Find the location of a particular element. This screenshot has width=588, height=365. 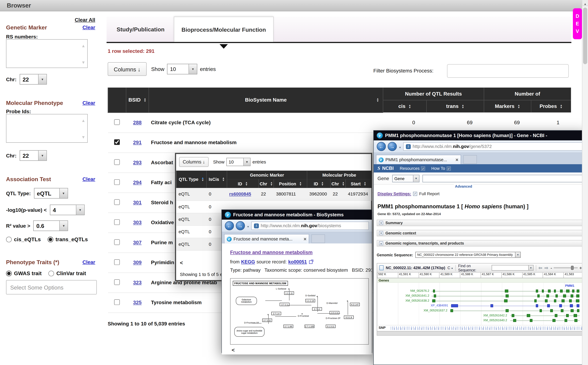

zoom-in-icon: + is located at coordinates (581, 268).